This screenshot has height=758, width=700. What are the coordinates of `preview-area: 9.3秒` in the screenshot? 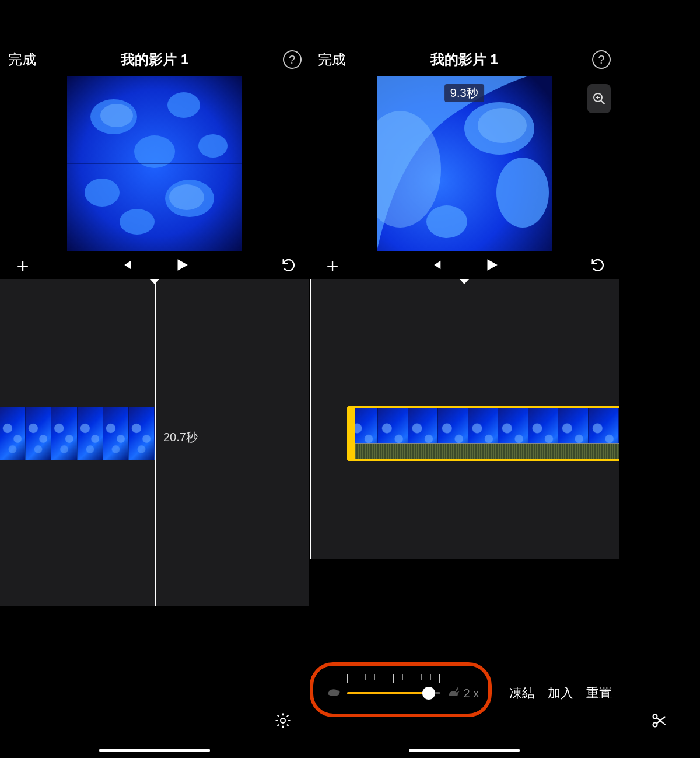 It's located at (464, 163).